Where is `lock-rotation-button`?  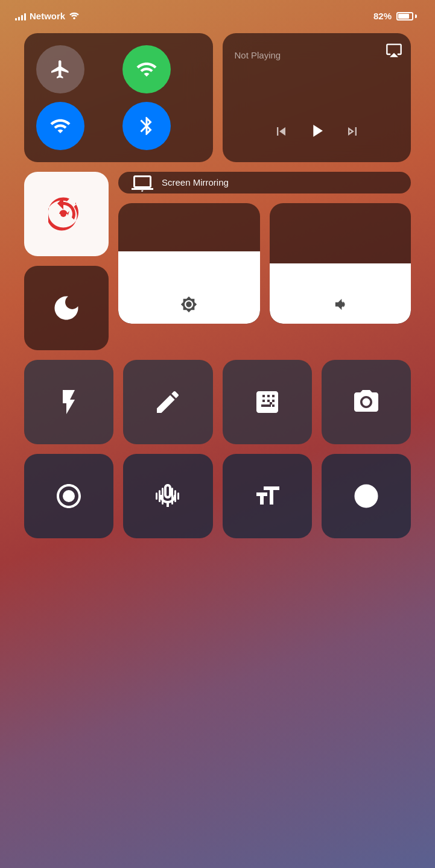
lock-rotation-button is located at coordinates (66, 214).